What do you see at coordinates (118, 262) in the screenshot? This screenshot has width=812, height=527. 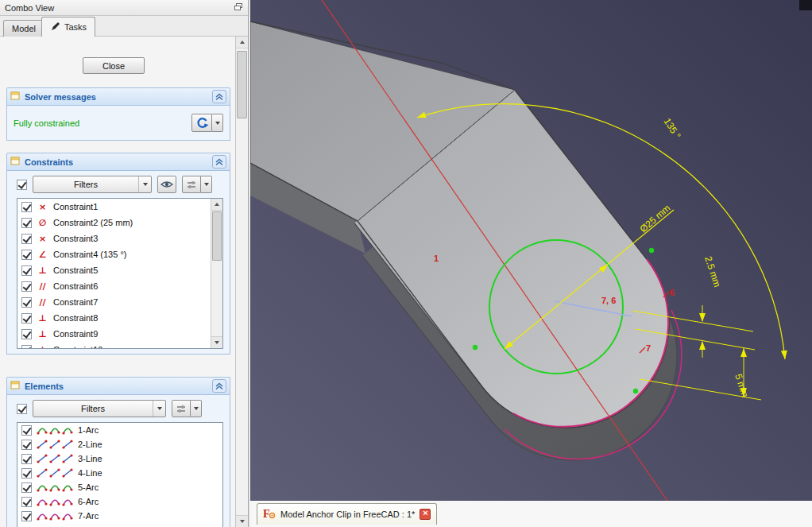 I see `constraints-body: Filters ×` at bounding box center [118, 262].